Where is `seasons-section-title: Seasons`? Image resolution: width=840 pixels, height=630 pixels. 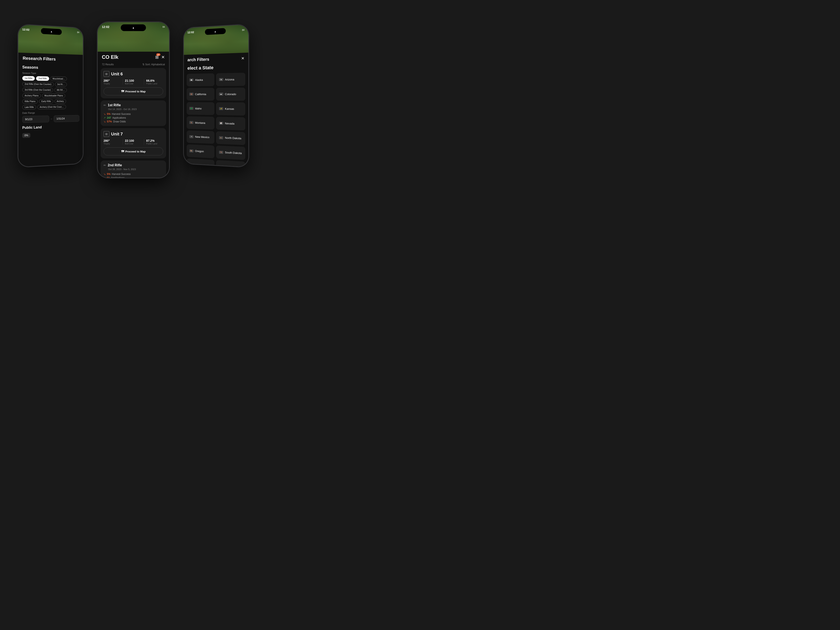 seasons-section-title: Seasons is located at coordinates (51, 68).